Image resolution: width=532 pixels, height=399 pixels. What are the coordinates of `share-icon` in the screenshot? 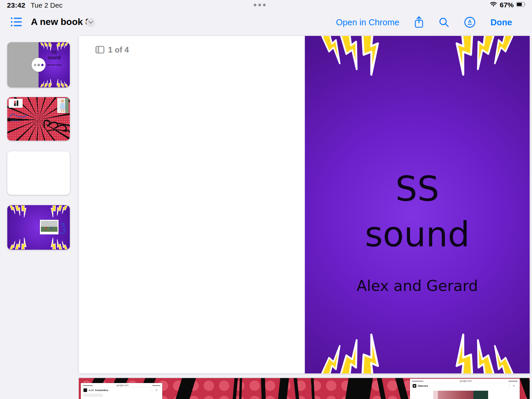 It's located at (419, 22).